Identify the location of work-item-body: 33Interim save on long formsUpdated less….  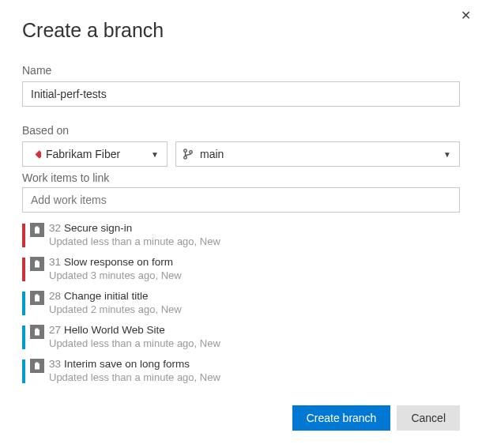
(134, 371).